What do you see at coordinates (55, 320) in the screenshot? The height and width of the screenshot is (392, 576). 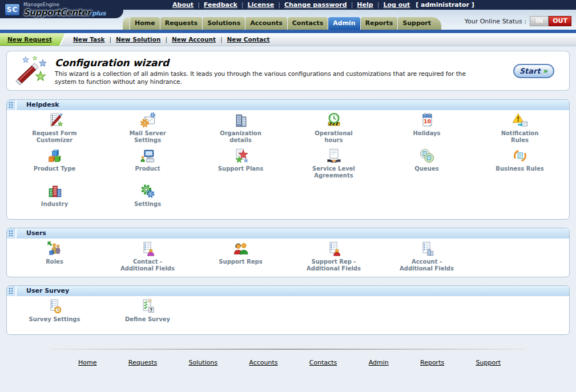 I see `admin-item-label: Survey Settings` at bounding box center [55, 320].